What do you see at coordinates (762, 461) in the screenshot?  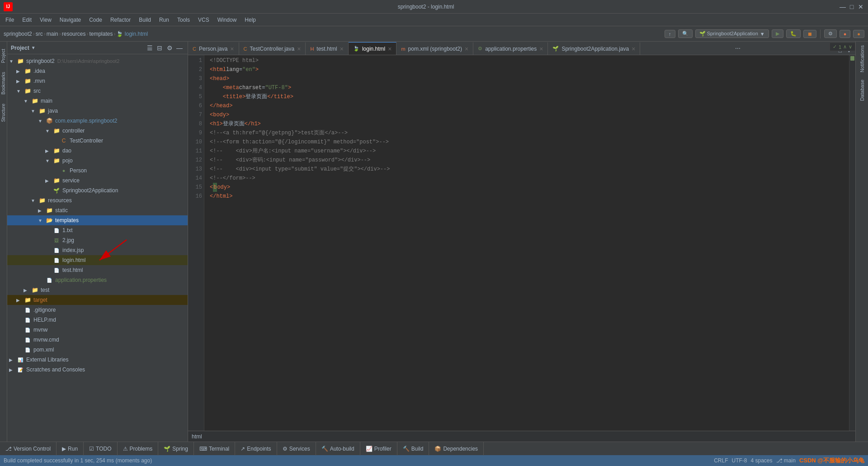 I see `indent-indicator: 4 spaces` at bounding box center [762, 461].